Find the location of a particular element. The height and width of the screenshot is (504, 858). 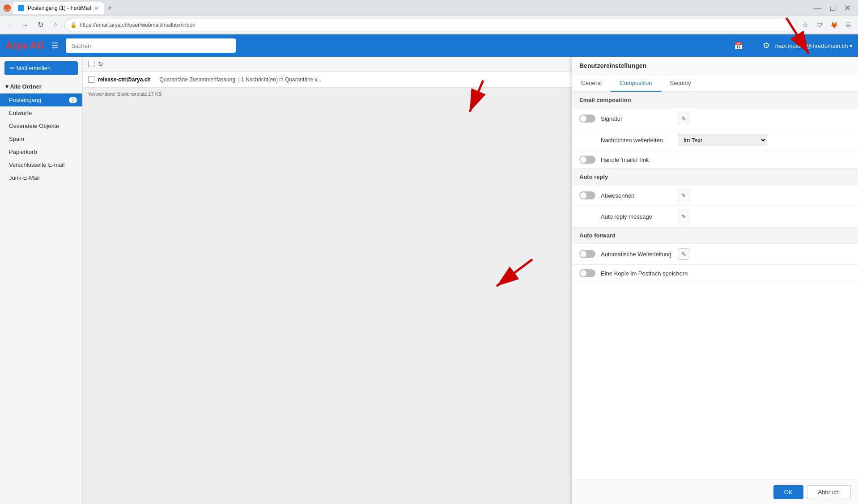

handle-mailto-toggle is located at coordinates (587, 160).